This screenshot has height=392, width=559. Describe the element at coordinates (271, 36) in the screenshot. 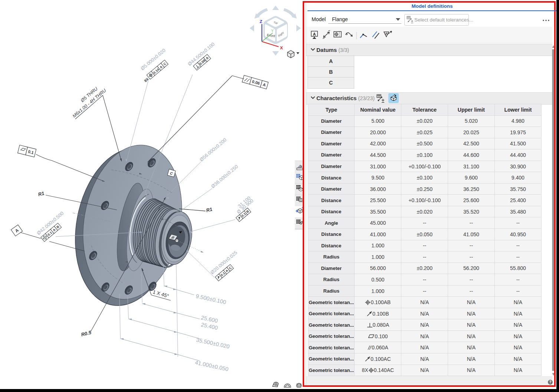

I see `svg-text: Front` at that location.